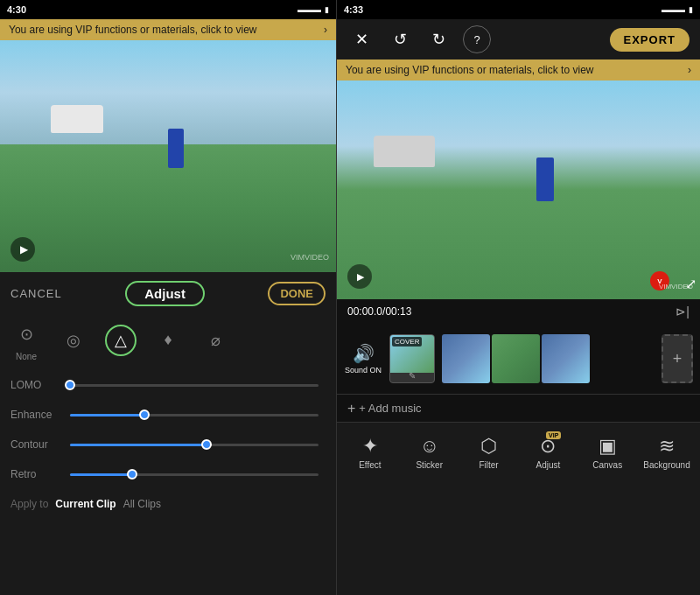 This screenshot has height=595, width=700. What do you see at coordinates (548, 446) in the screenshot?
I see `adjust-icon: ⊙ VIP` at bounding box center [548, 446].